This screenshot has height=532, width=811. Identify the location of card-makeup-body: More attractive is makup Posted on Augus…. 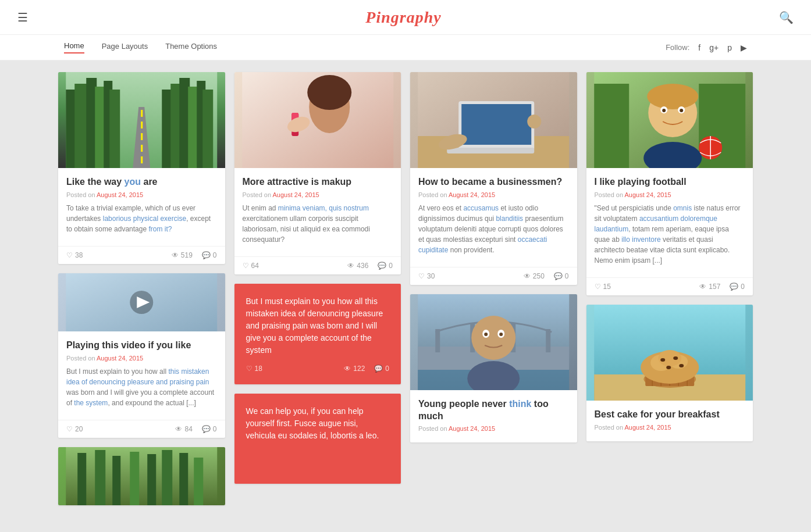
(318, 209).